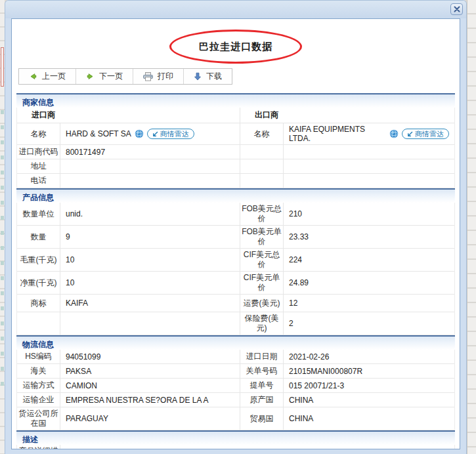  What do you see at coordinates (236, 237) in the screenshot?
I see `table-row: 数量 9 FOB美元单价 23.33` at bounding box center [236, 237].